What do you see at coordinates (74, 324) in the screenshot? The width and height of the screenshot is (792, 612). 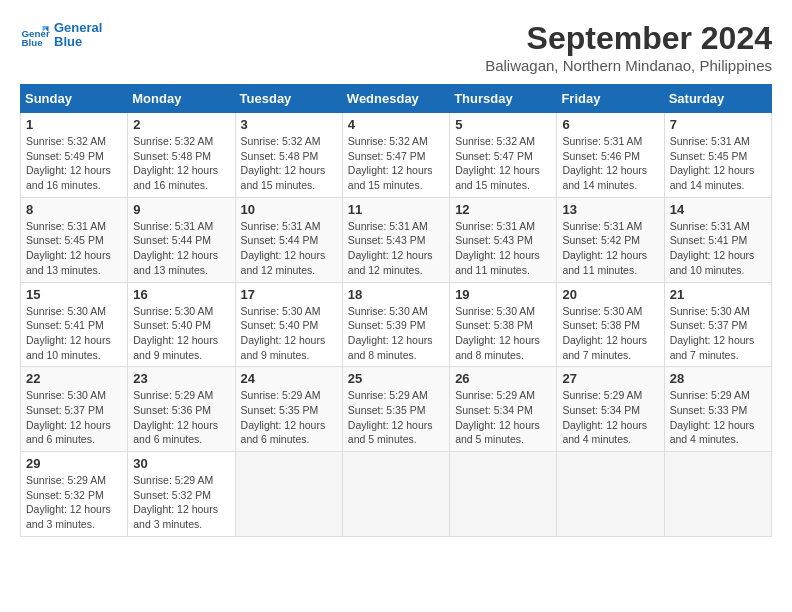 I see `calendar-cell: 15Sunrise: 5:30 AMSunset: 5:41 PMDayligh…` at bounding box center [74, 324].